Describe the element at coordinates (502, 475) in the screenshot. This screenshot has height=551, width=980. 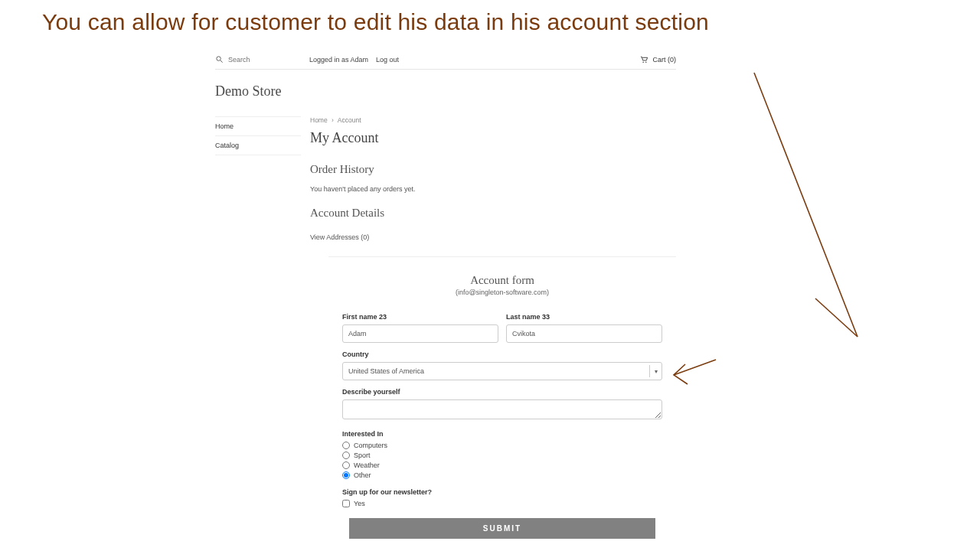
I see `interested-option-other: Other` at that location.